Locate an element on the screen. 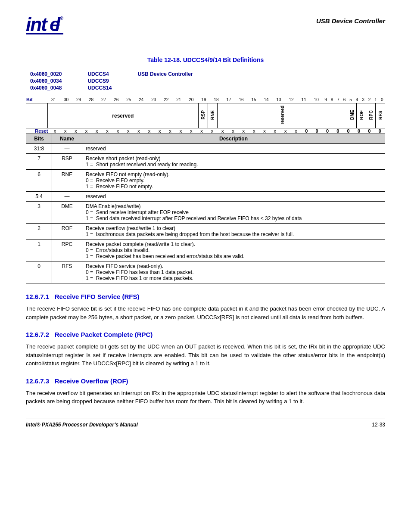  rv-0-6: 0 is located at coordinates (359, 131).